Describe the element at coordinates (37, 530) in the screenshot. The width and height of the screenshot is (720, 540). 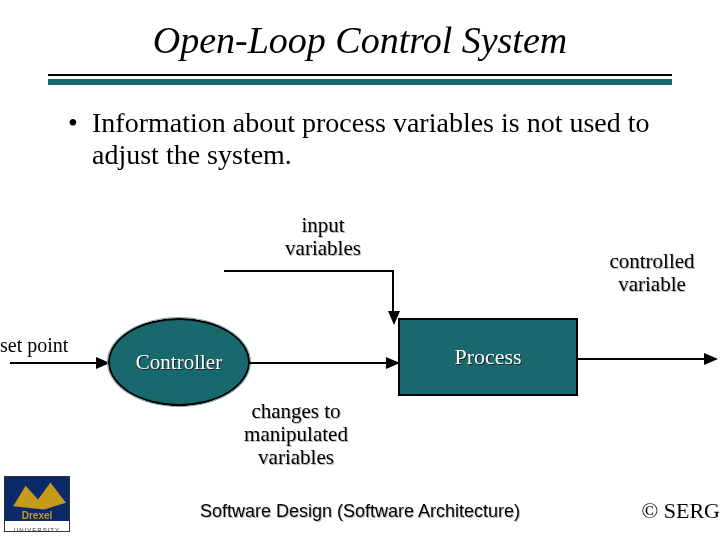
I see `logo-university: UNIVERSITY` at that location.